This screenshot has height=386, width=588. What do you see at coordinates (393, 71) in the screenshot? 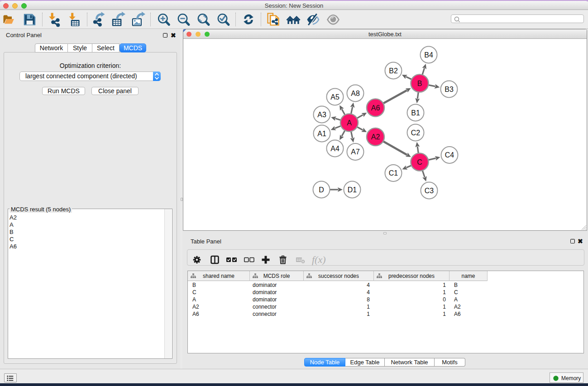
I see `svg-text: B2` at bounding box center [393, 71].